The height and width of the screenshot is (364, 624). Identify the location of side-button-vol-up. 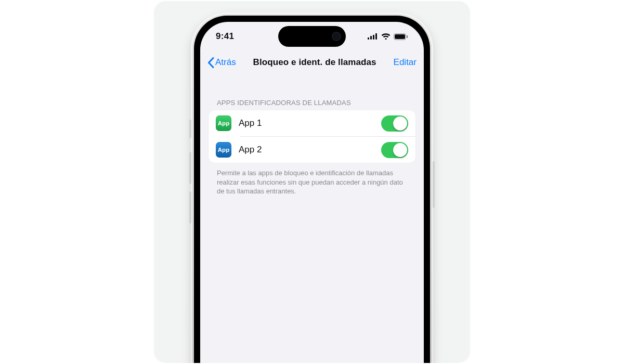
(190, 168).